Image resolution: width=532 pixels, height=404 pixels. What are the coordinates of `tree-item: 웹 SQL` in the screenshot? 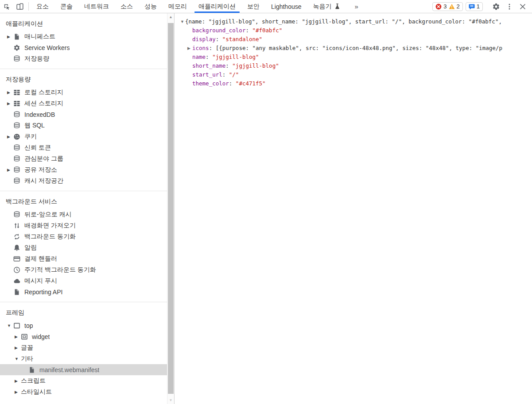 It's located at (84, 126).